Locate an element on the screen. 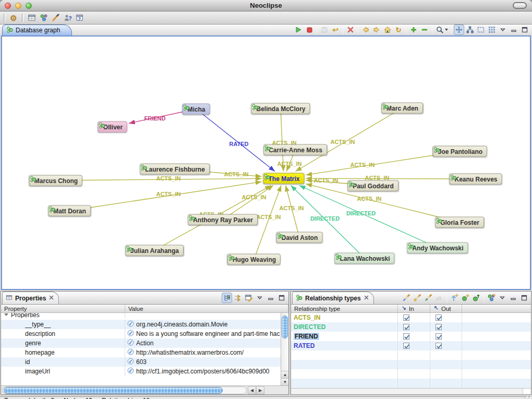  graph-node-gloria: Gloria Foster is located at coordinates (460, 222).